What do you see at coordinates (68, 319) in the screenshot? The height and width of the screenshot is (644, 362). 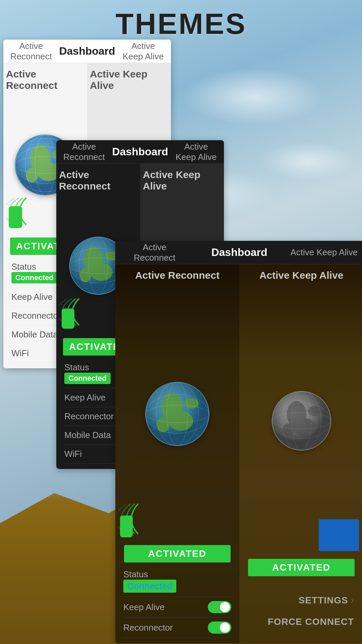 I see `phone-icon-card2` at bounding box center [68, 319].